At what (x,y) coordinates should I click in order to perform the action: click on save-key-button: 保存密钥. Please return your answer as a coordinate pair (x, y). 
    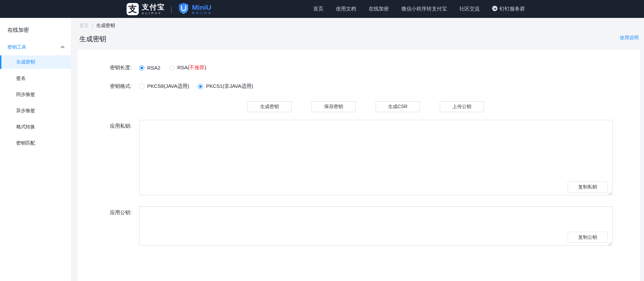
    Looking at the image, I should click on (333, 107).